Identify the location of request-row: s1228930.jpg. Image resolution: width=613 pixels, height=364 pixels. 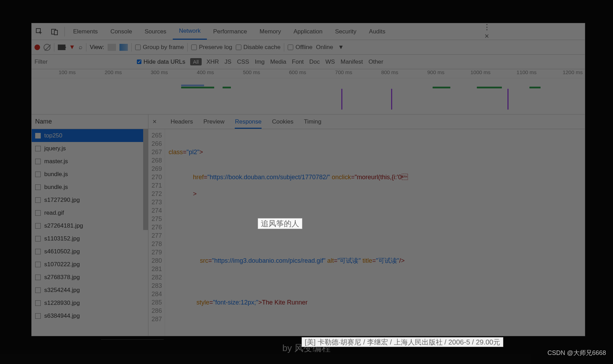
(90, 303).